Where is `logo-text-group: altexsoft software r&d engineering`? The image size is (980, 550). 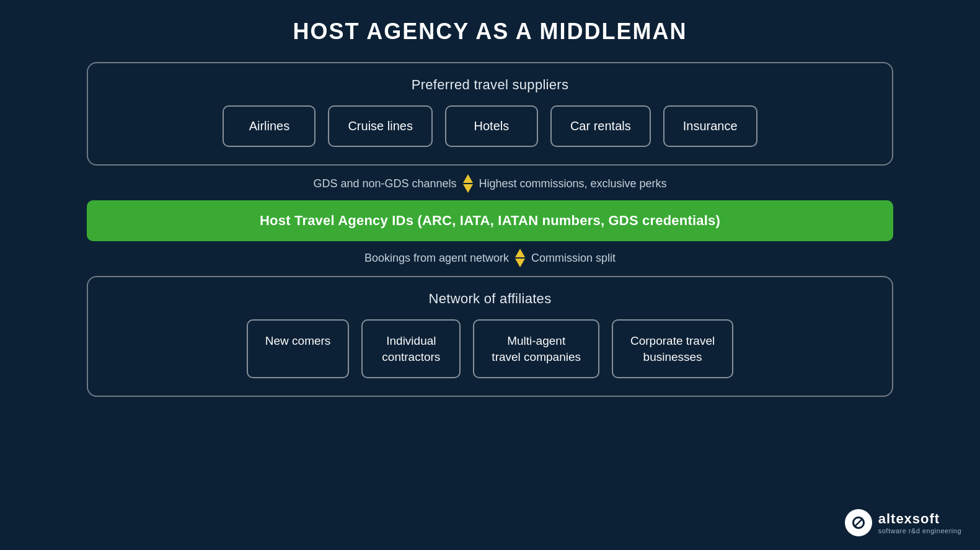 logo-text-group: altexsoft software r&d engineering is located at coordinates (920, 523).